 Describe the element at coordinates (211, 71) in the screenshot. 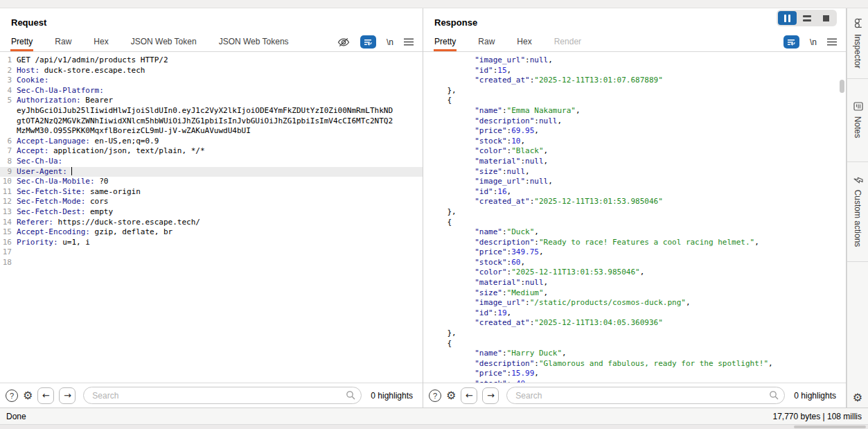

I see `code-line: 2Host: duck-store.escape.tech` at that location.